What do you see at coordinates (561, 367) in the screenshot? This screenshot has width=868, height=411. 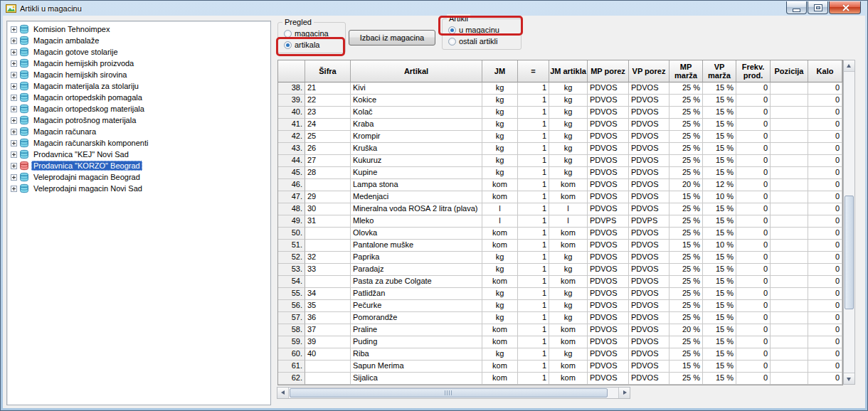 I see `table-row: 61.Sapun Merimakom1komPDVOSPDVOS15 %15 %…` at bounding box center [561, 367].